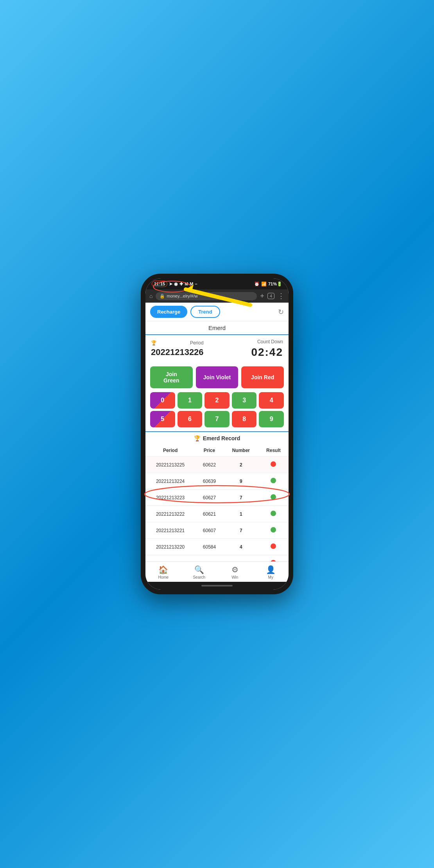 The width and height of the screenshot is (434, 868). Describe the element at coordinates (270, 342) in the screenshot. I see `countdown-label: Count Down` at that location.